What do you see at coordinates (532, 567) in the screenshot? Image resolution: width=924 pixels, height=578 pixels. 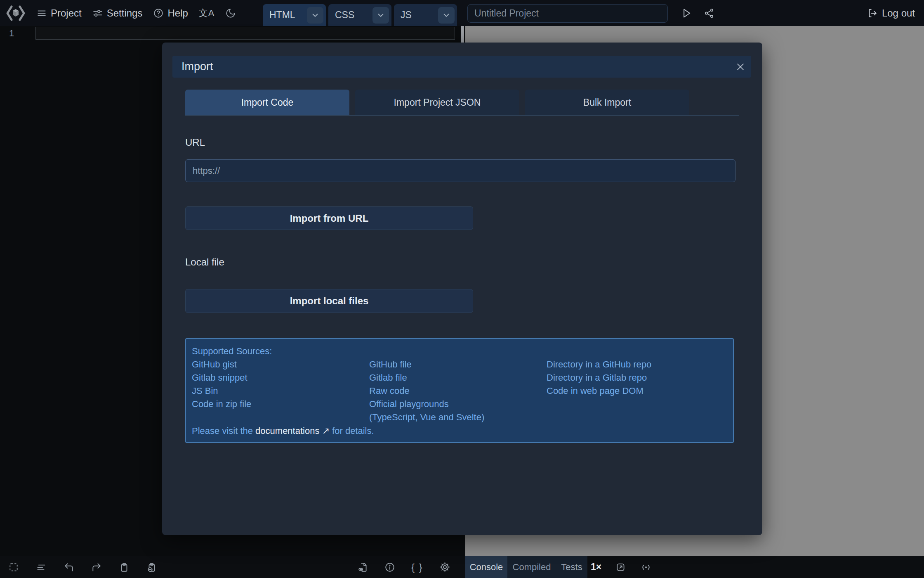 I see `tab-compiled: Compiled` at bounding box center [532, 567].